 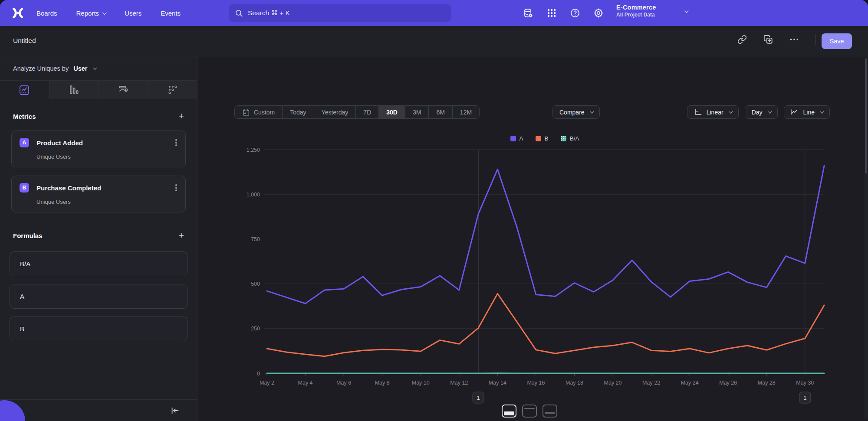 I want to click on nav-item-boards: Boards, so click(x=47, y=13).